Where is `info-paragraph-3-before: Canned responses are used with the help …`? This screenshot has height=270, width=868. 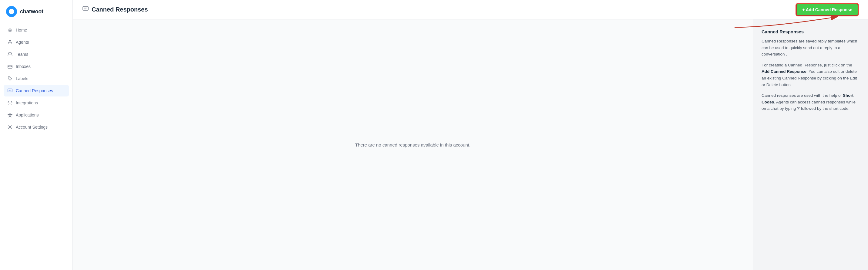
info-paragraph-3-before: Canned responses are used with the help … is located at coordinates (802, 95).